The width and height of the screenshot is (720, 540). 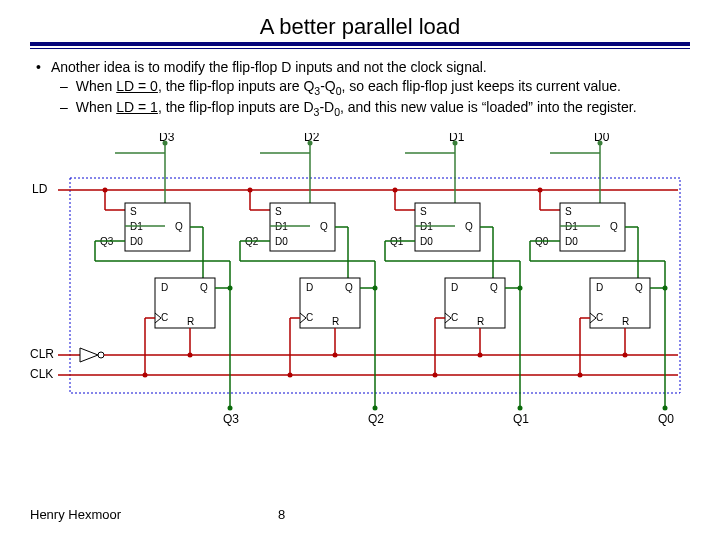 What do you see at coordinates (312, 280) in the screenshot?
I see `bit-cell: D2SD1D0QQ2DQCRQ2` at bounding box center [312, 280].